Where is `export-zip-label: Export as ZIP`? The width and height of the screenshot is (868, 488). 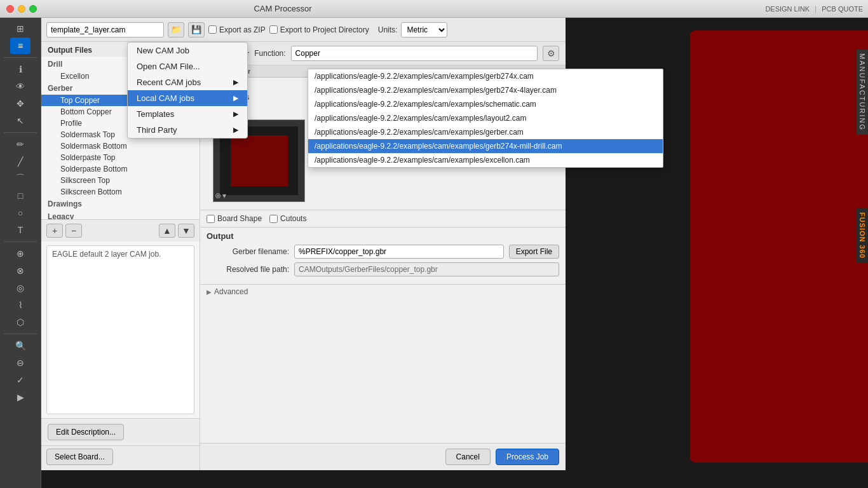
export-zip-label: Export as ZIP is located at coordinates (243, 30).